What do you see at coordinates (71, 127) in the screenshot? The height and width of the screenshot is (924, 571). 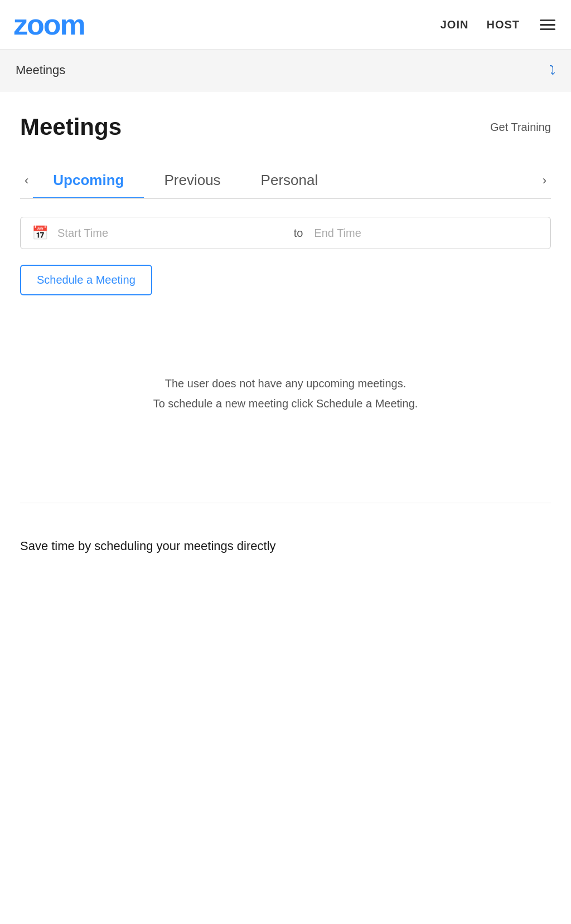 I see `page-title: Meetings` at bounding box center [71, 127].